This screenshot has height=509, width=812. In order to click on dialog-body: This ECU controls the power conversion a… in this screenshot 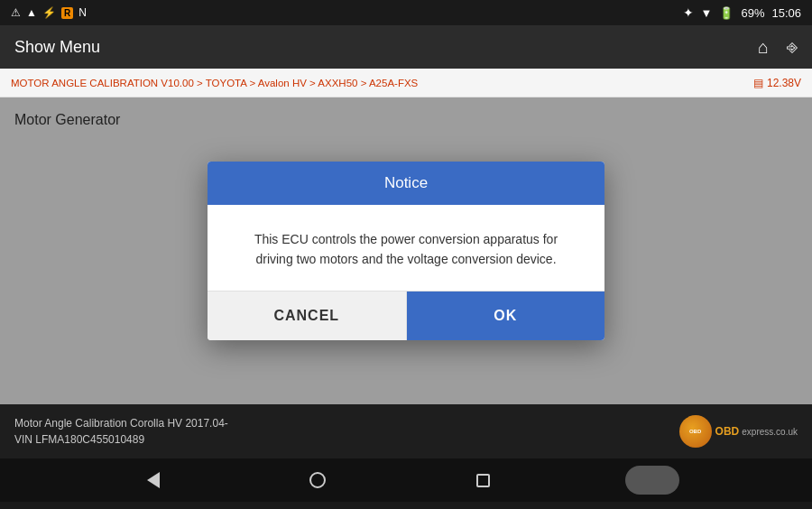, I will do `click(406, 247)`.